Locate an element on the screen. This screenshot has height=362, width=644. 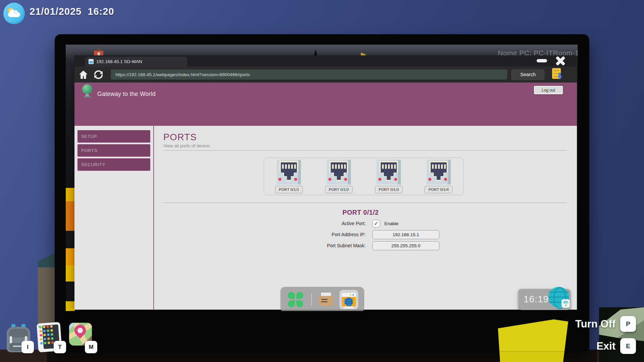
page-subtitle: View all ports of device. is located at coordinates (365, 146).